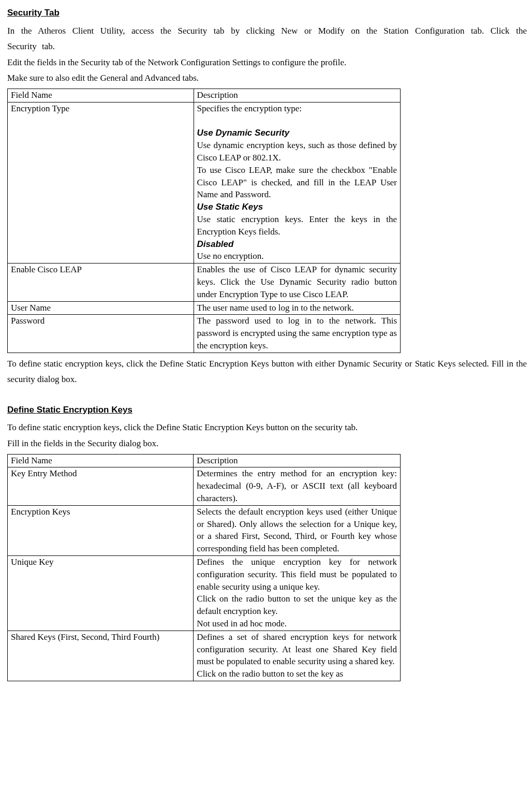 The height and width of the screenshot is (791, 532). I want to click on field-name-cell: Shared Keys (First, Second, Third Fourth…, so click(100, 655).